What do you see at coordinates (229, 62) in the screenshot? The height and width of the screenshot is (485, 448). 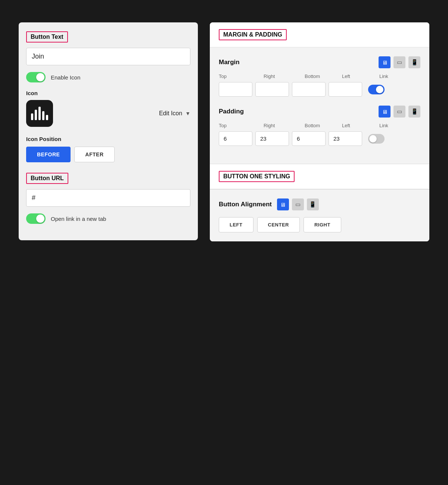 I see `margin-label: Margin` at bounding box center [229, 62].